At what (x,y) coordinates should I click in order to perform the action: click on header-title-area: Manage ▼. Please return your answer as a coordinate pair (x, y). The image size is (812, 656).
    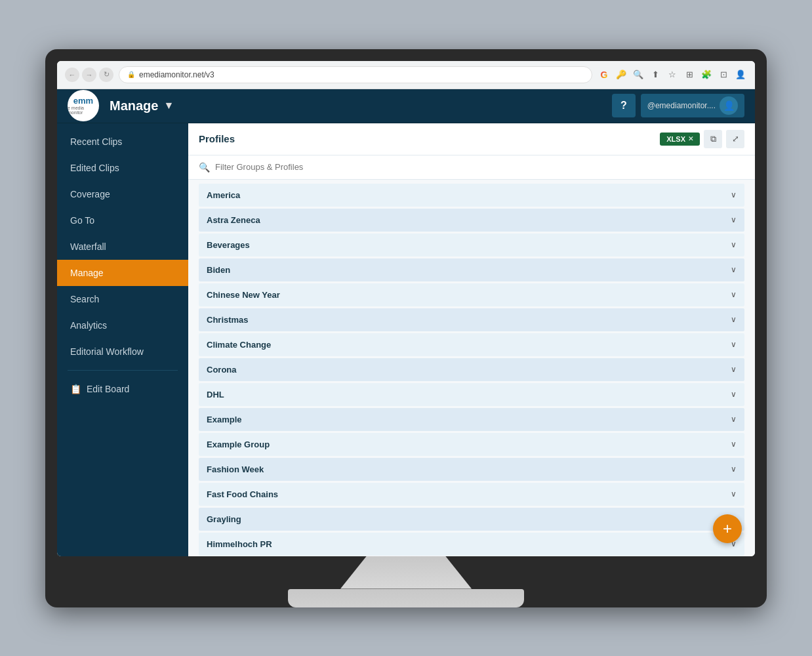
    Looking at the image, I should click on (355, 106).